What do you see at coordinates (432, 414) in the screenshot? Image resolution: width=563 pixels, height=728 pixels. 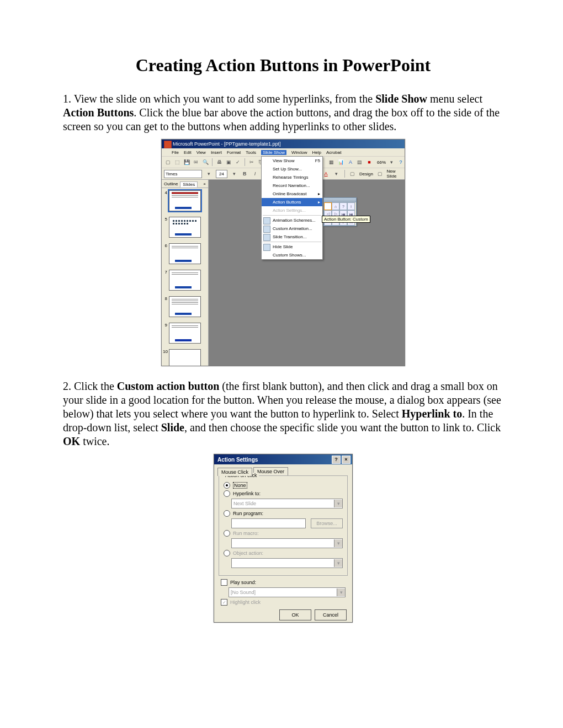 I see `p2-bold-hyperlink: Hyperlink to` at bounding box center [432, 414].